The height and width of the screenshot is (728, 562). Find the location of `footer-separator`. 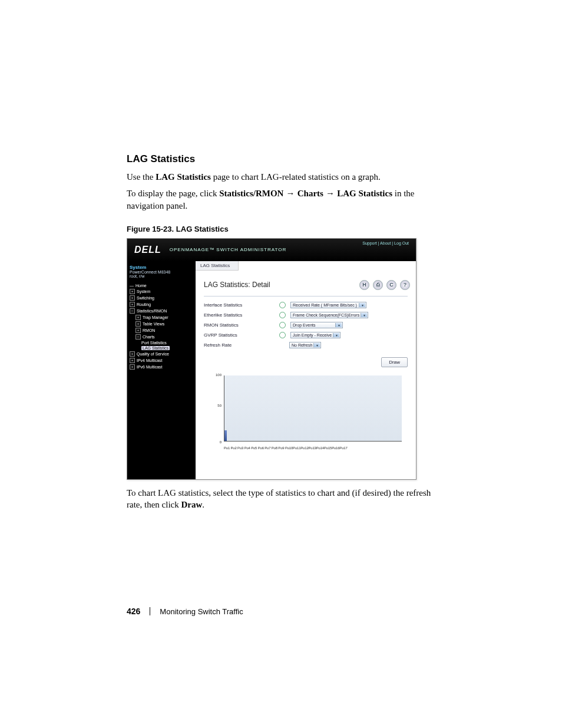

footer-separator is located at coordinates (150, 611).